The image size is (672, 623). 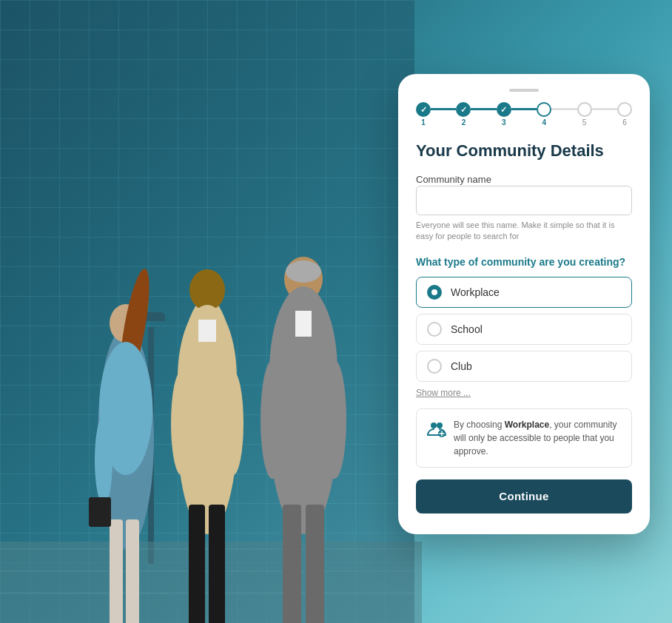 I want to click on checkmark-3: ✓, so click(x=503, y=110).